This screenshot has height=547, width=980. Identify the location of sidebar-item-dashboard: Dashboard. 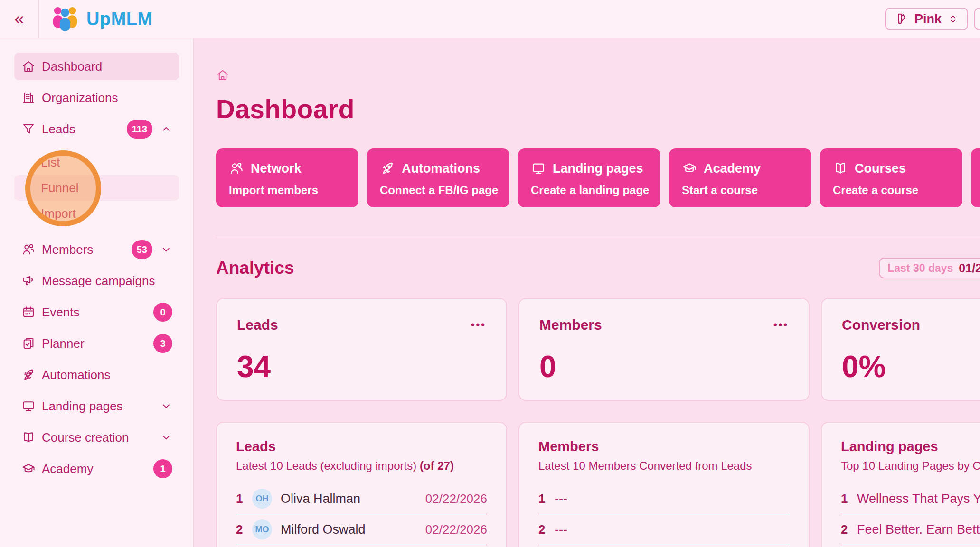
(97, 66).